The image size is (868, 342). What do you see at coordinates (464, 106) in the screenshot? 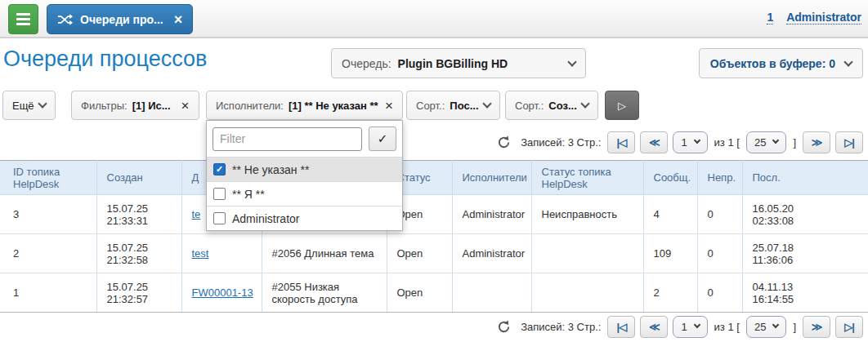
I see `sort1-value: Пос...` at bounding box center [464, 106].